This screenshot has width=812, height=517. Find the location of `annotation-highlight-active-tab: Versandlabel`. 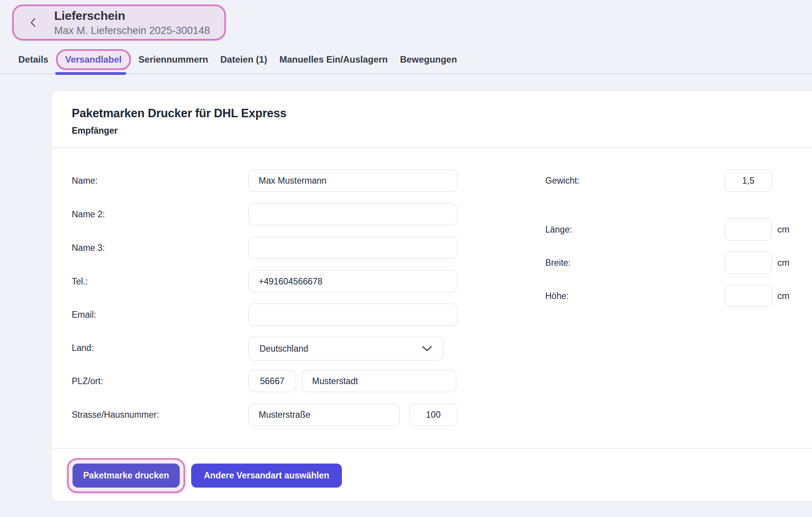

annotation-highlight-active-tab: Versandlabel is located at coordinates (93, 60).